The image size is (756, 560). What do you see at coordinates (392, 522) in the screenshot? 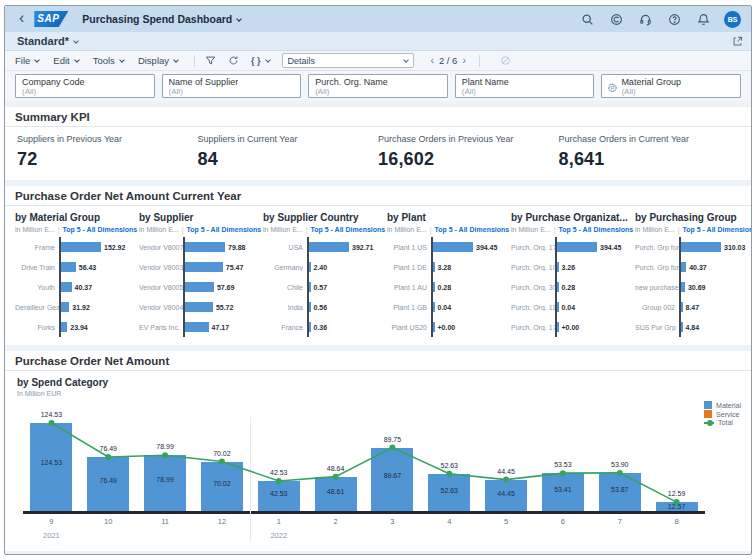
I see `x-tick-label: 3` at bounding box center [392, 522].